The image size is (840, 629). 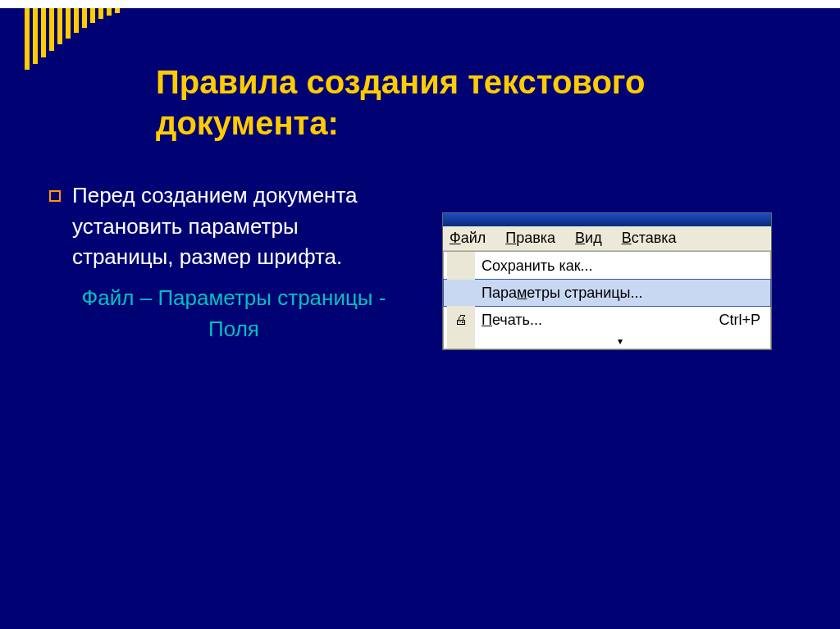 What do you see at coordinates (621, 341) in the screenshot?
I see `chevron-down-icon: ▾` at bounding box center [621, 341].